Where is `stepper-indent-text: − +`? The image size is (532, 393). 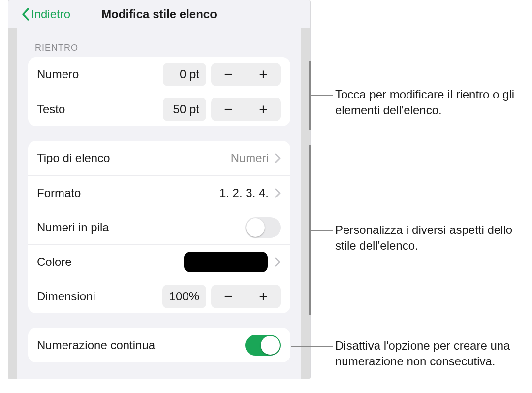 stepper-indent-text: − + is located at coordinates (246, 109).